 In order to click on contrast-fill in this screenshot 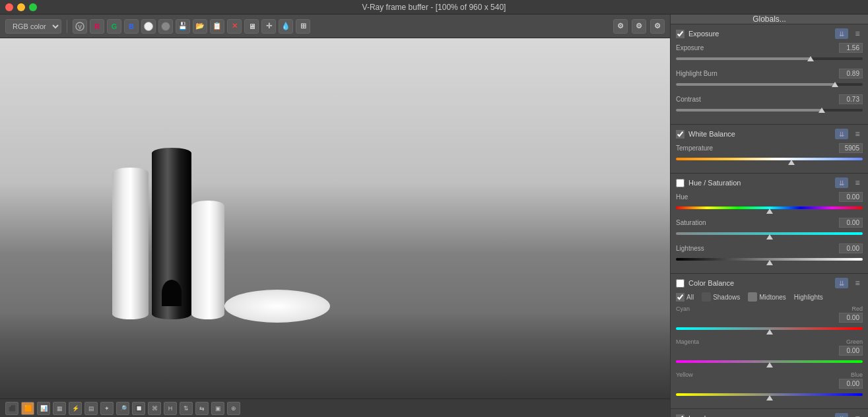, I will do `click(749, 110)`.